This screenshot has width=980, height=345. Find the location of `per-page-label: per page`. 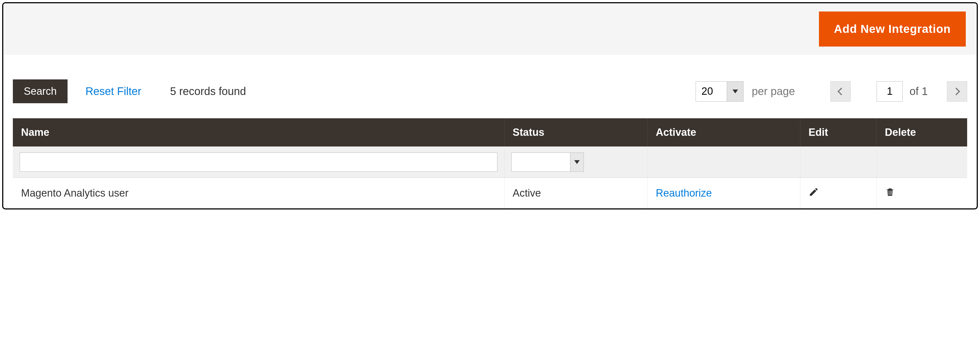

per-page-label: per page is located at coordinates (773, 91).